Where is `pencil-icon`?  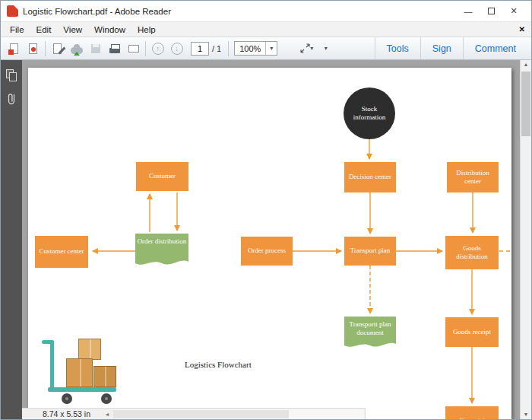
pencil-icon is located at coordinates (58, 49).